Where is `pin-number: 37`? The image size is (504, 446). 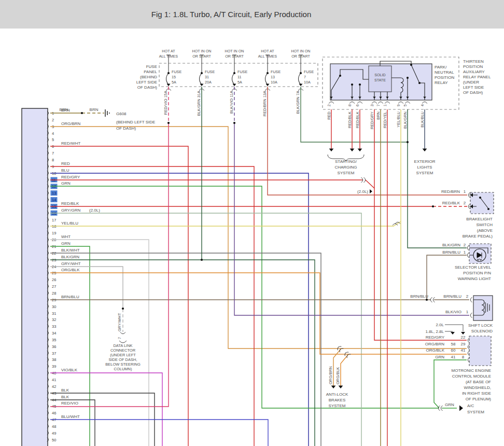
pin-number: 37 is located at coordinates (54, 354).